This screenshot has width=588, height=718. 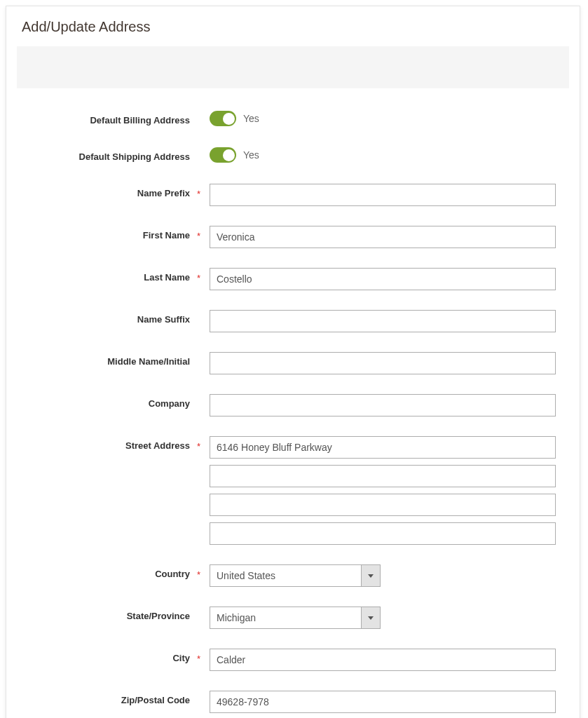 What do you see at coordinates (118, 275) in the screenshot?
I see `label-last-name: Last Name` at bounding box center [118, 275].